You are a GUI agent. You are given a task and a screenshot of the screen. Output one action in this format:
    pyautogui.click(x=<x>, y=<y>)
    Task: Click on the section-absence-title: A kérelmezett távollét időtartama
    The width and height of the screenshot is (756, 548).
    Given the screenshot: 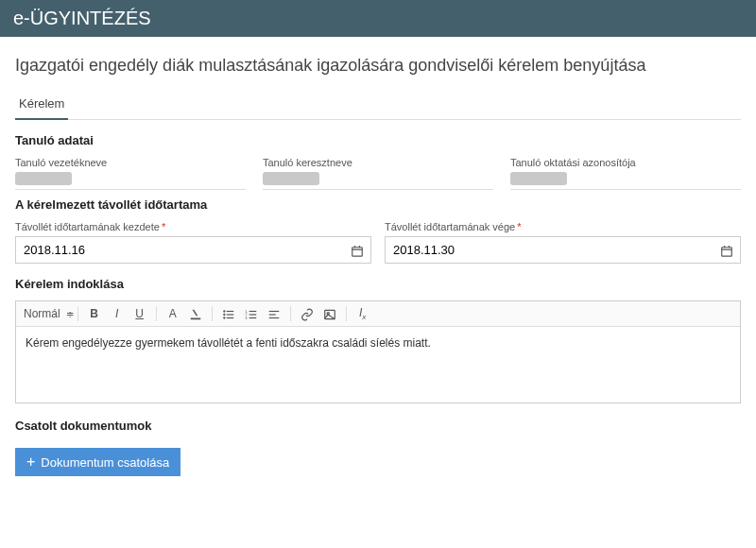 What is the action you would take?
    pyautogui.click(x=378, y=204)
    